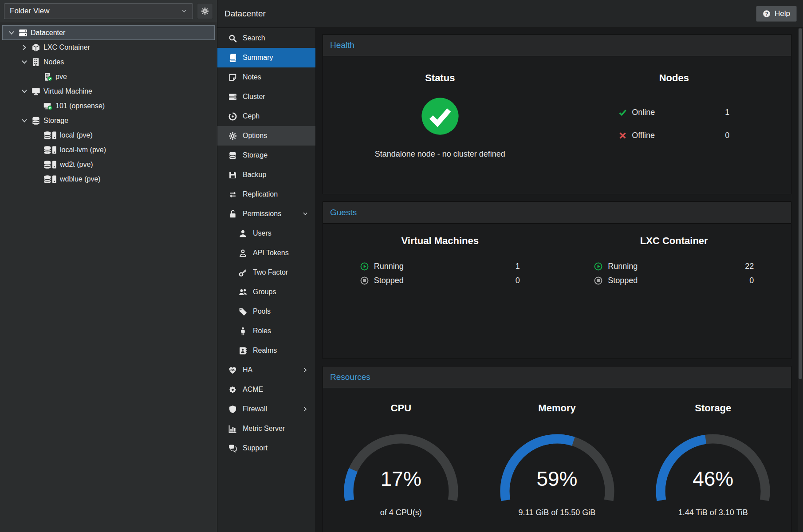 This screenshot has height=532, width=803. I want to click on nodes-status-column: Nodes Online 1 Offline 0, so click(674, 133).